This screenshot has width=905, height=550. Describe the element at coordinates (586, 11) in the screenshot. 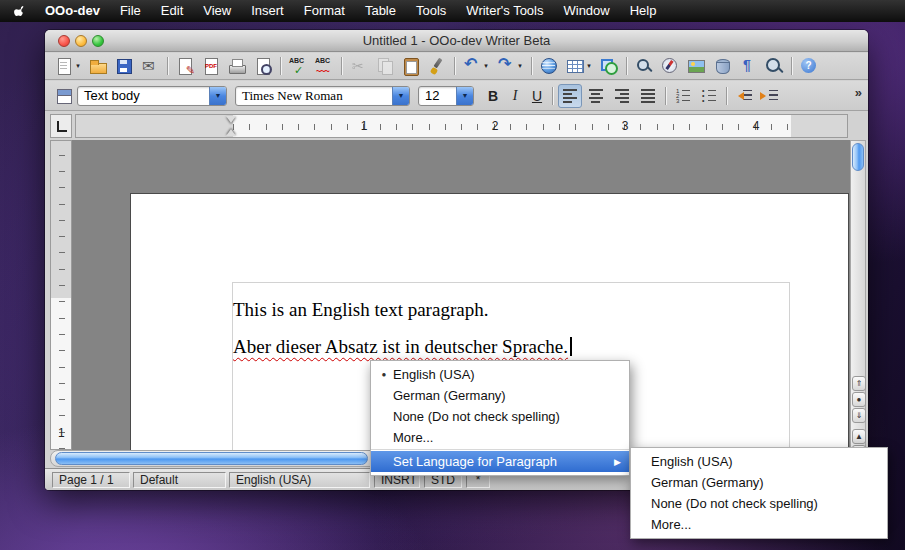

I see `menubar-item-window: Window` at that location.